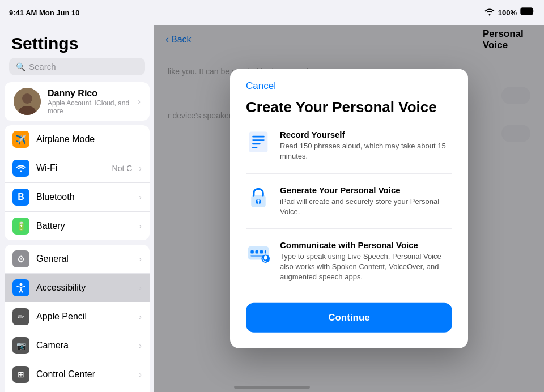 The height and width of the screenshot is (392, 544). I want to click on step-communicate-title: Communicate with Personal Voice, so click(366, 245).